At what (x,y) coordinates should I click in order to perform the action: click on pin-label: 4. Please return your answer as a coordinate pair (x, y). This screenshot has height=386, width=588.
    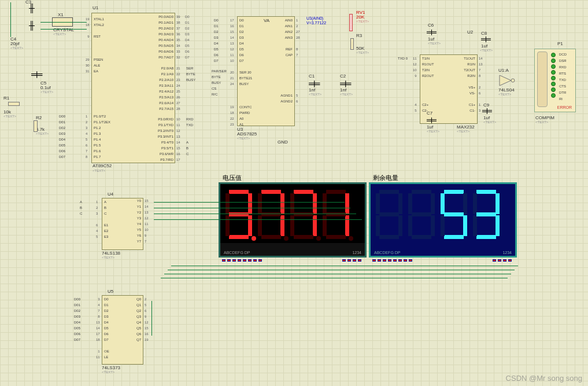
    Looking at the image, I should click on (415, 105).